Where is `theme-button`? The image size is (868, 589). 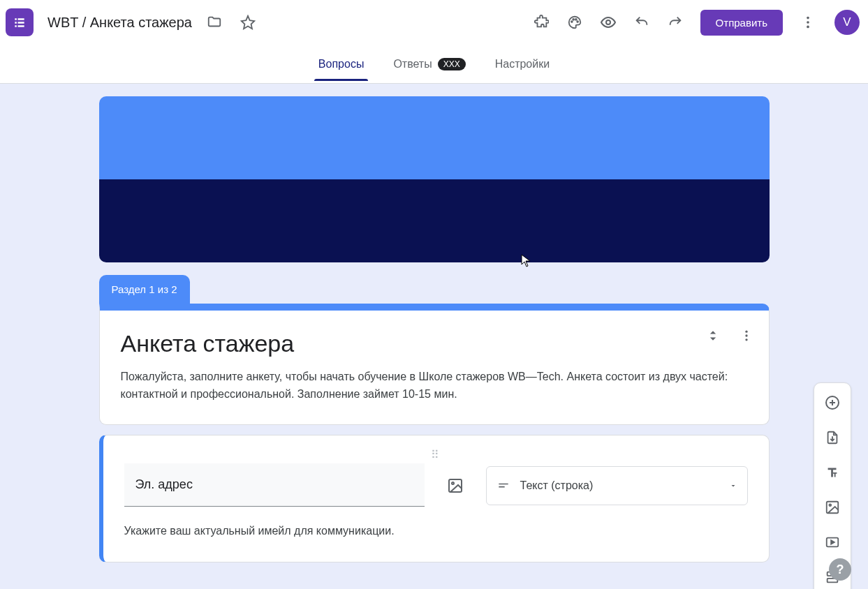 theme-button is located at coordinates (575, 22).